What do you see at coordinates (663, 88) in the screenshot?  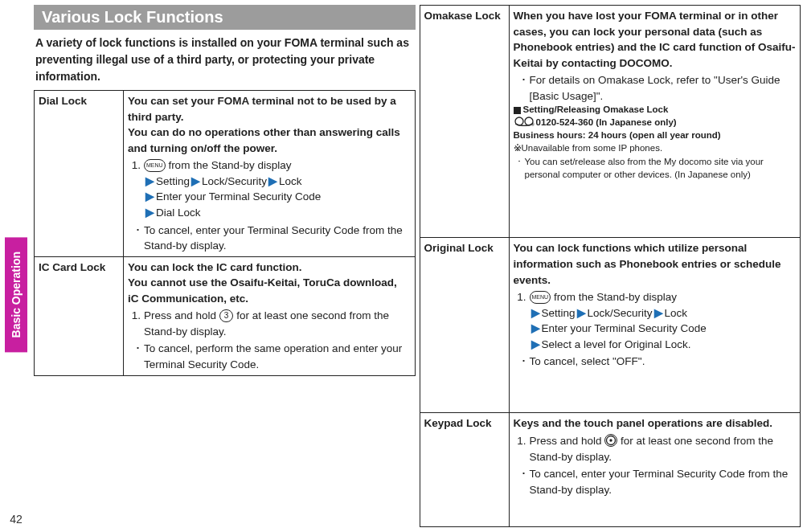 I see `text: For details on Omakase Lock, refer to "U…` at bounding box center [663, 88].